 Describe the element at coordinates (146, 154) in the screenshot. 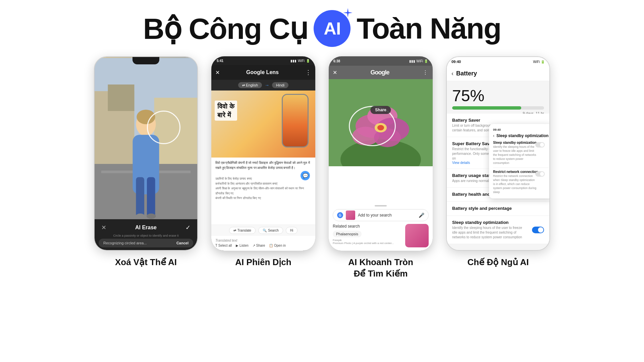

I see `phone1-shell: i` at that location.